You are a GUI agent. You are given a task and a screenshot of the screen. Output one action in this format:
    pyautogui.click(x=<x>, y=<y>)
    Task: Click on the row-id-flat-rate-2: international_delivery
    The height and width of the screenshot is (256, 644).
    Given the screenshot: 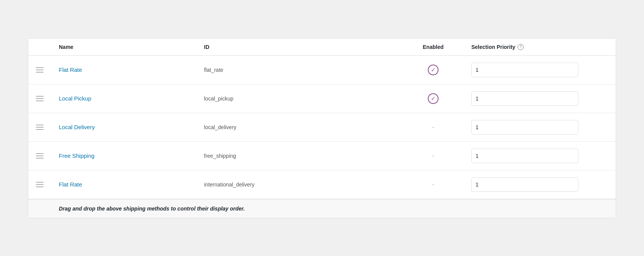 What is the action you would take?
    pyautogui.click(x=299, y=185)
    